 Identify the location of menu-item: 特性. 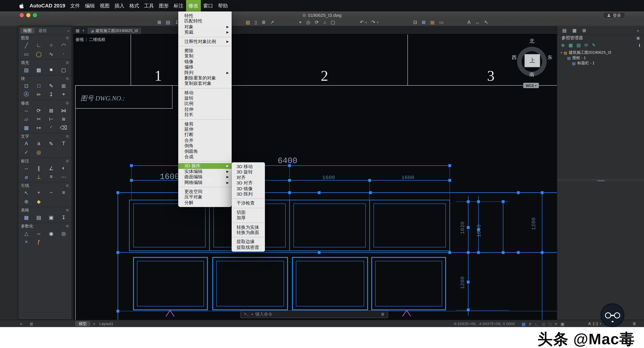
(205, 16).